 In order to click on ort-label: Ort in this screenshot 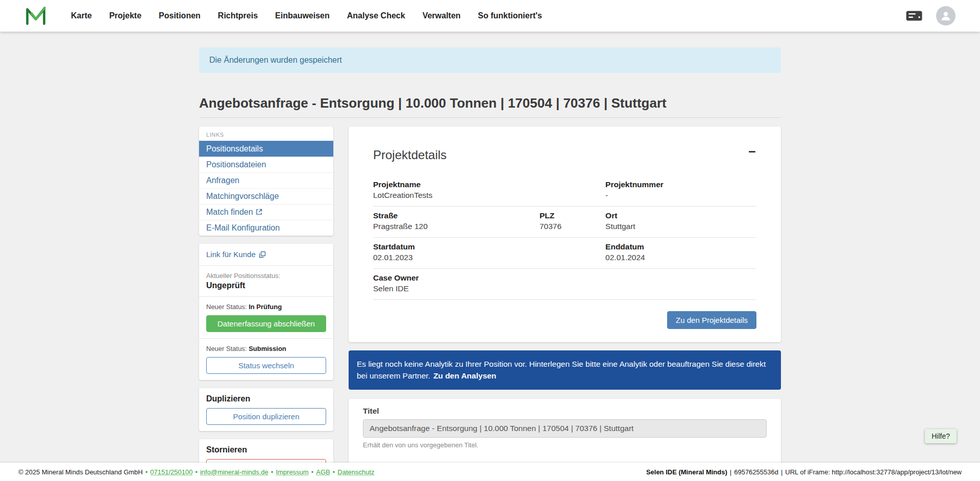, I will do `click(681, 216)`.